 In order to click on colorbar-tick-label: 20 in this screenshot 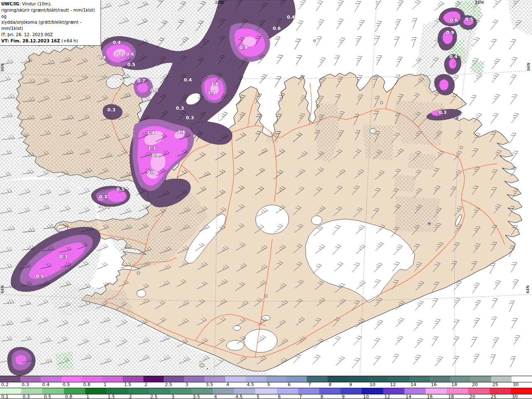, I will do `click(472, 397)`.